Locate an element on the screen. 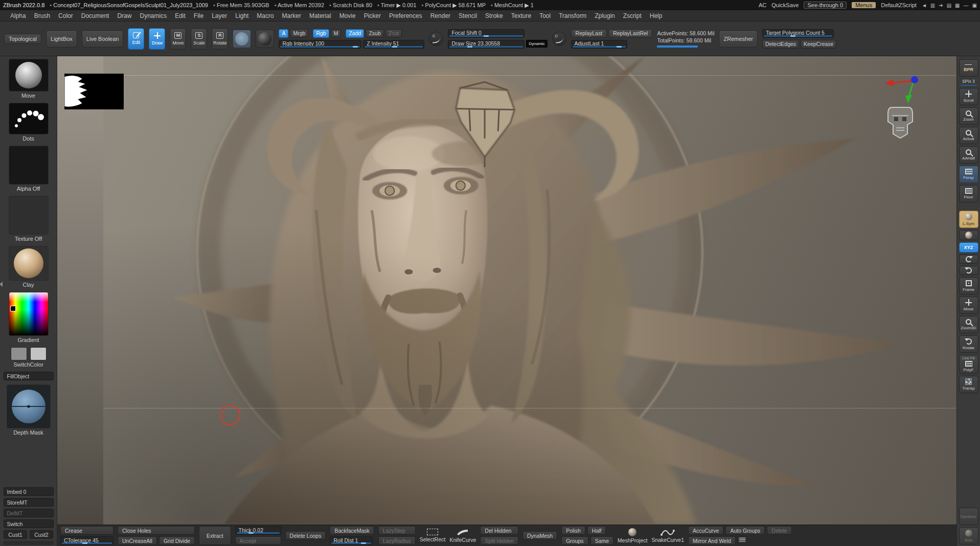 This screenshot has height=546, width=980. depth-mask-widget is located at coordinates (29, 406).